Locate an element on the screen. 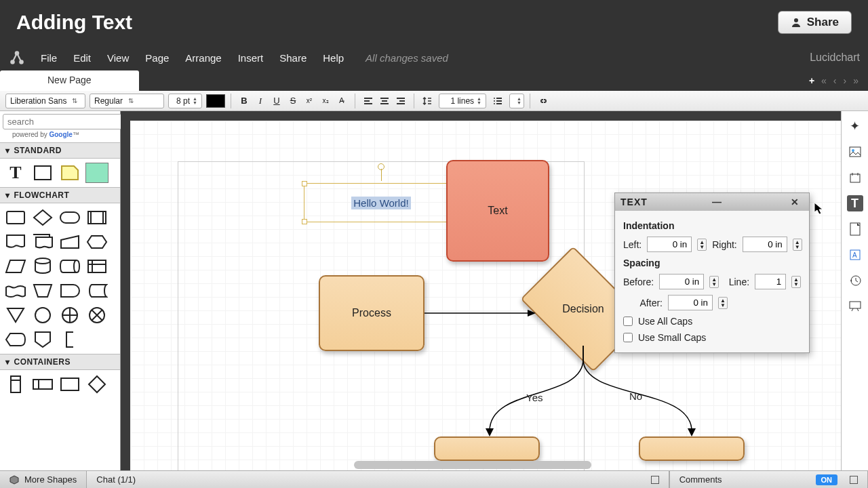  menu-view: View is located at coordinates (118, 58).